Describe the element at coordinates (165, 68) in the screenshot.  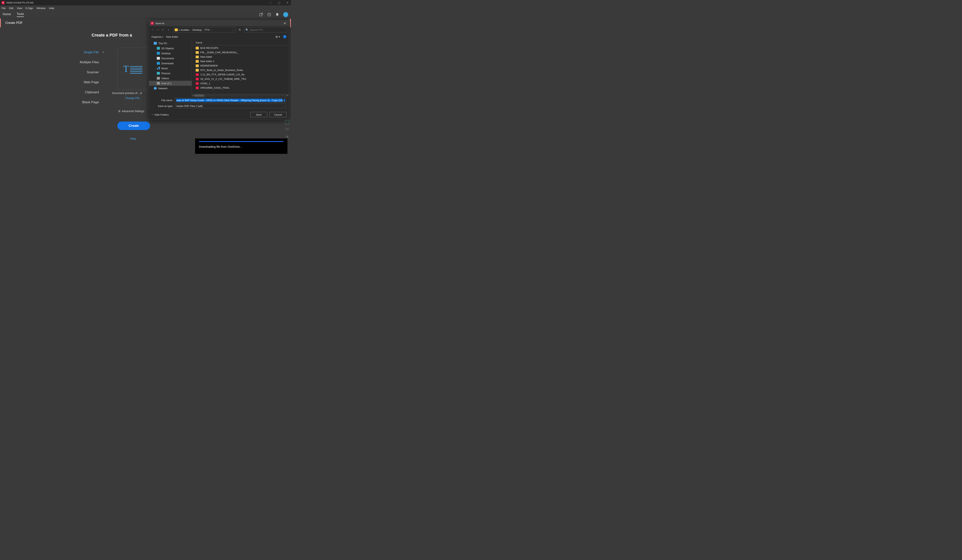
I see `tree-item-label: Music` at that location.